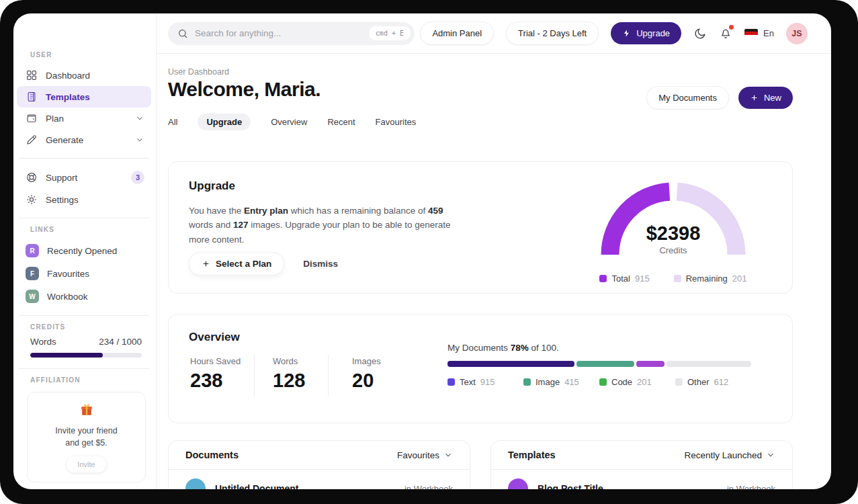 This screenshot has height=504, width=858. Describe the element at coordinates (485, 382) in the screenshot. I see `legend-item-text: Text 915` at that location.